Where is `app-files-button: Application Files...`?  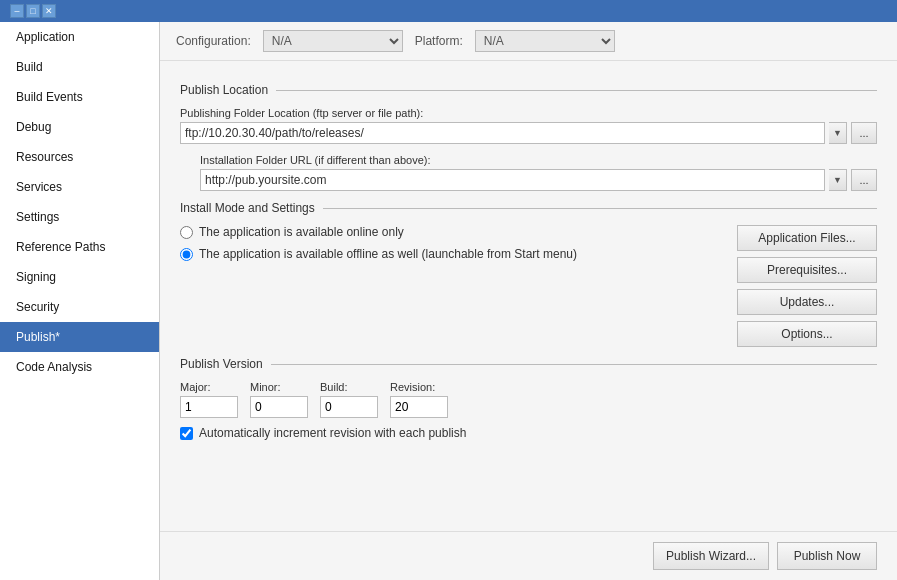 app-files-button: Application Files... is located at coordinates (807, 238).